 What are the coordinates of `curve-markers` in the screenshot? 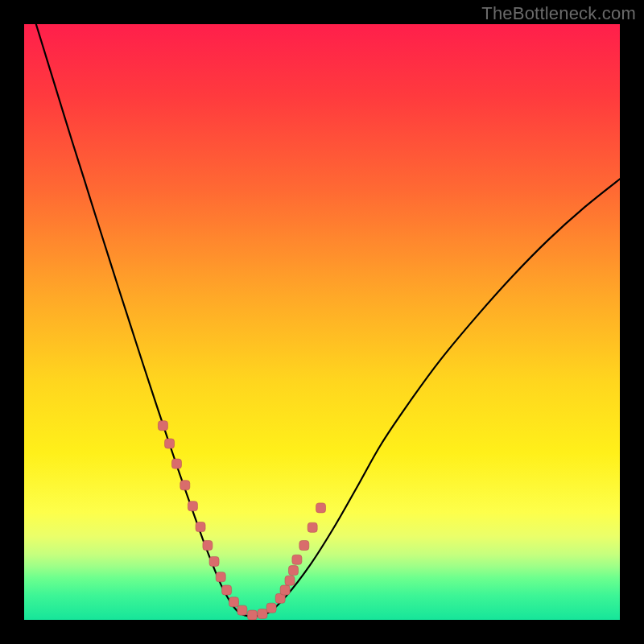 It's located at (242, 520).